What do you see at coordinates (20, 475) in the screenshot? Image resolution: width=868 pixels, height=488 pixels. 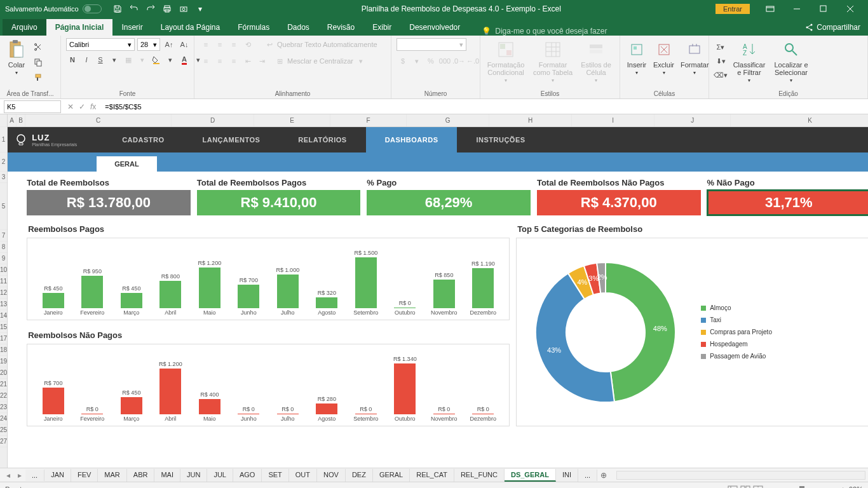 I see `sheet-nav-prev-icon: ▸` at bounding box center [20, 475].